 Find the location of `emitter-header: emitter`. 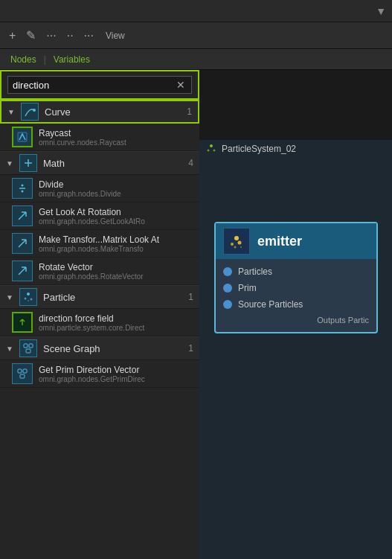

emitter-header: emitter is located at coordinates (296, 241).